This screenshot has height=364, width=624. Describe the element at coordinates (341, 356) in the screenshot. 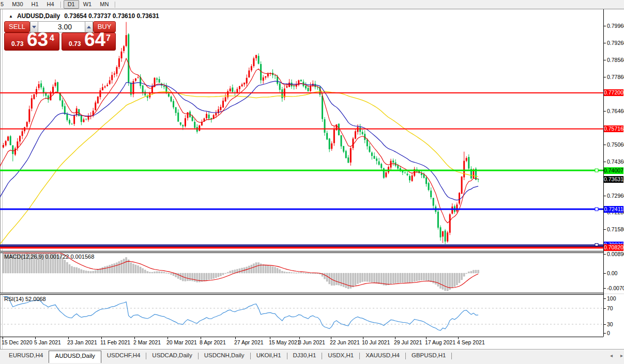

I see `tab-usdx-h1: USDX,H1` at that location.